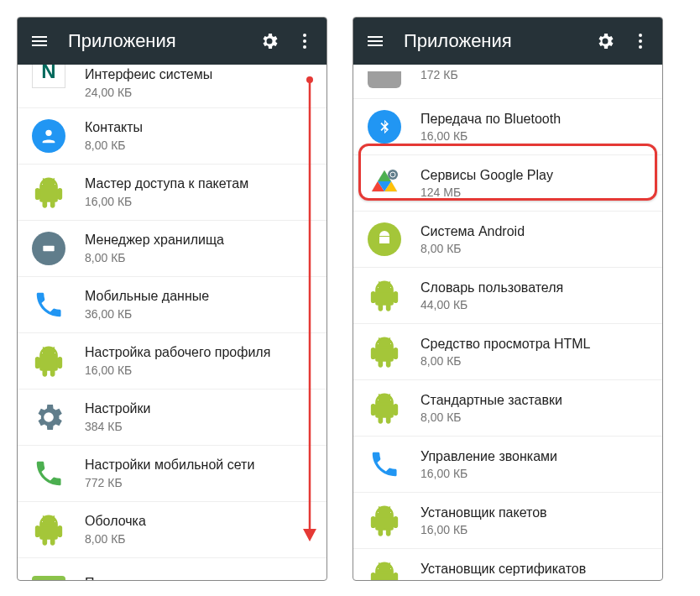 The width and height of the screenshot is (700, 596). I want to click on app-name: Настройки, so click(118, 410).